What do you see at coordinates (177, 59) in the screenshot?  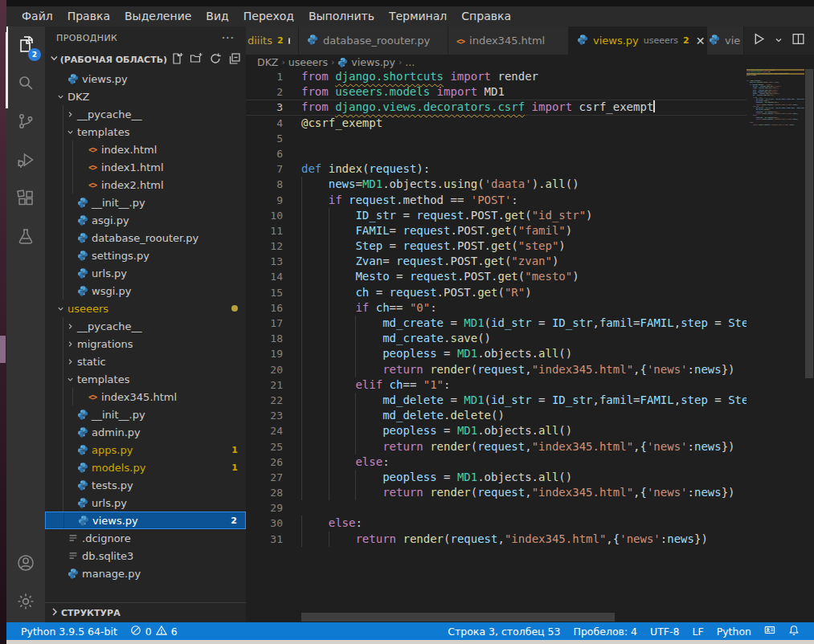 I see `new-file-icon` at bounding box center [177, 59].